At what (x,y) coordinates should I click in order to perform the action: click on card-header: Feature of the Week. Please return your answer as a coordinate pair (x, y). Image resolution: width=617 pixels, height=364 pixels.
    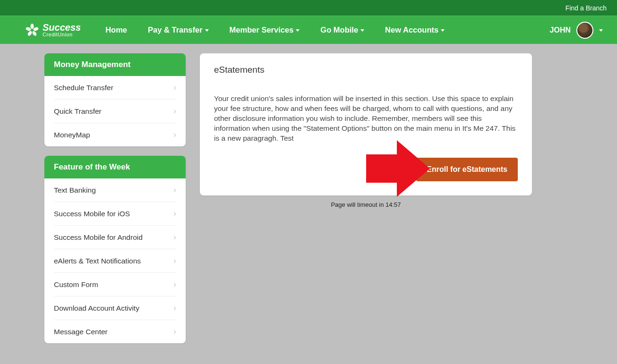
    Looking at the image, I should click on (115, 167).